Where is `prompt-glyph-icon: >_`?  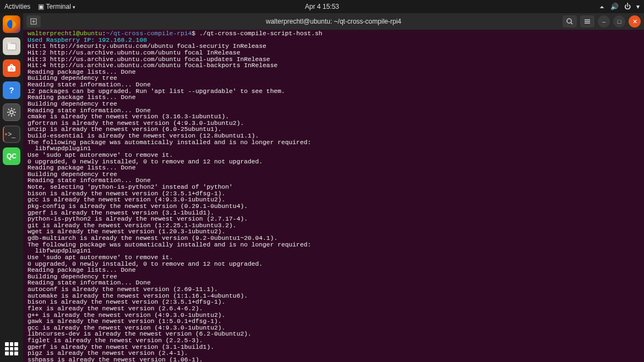 prompt-glyph-icon: >_ is located at coordinates (12, 134).